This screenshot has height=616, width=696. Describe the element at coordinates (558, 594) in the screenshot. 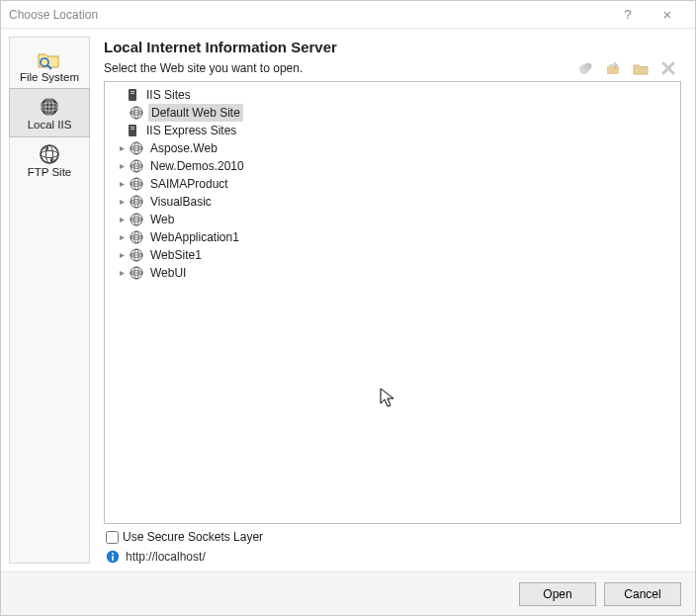

I see `open-button: Open` at that location.